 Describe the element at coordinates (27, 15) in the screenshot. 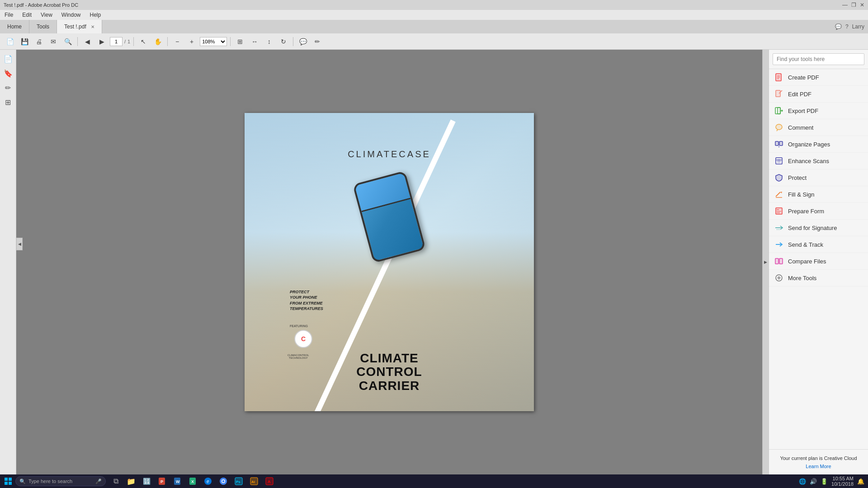

I see `menu-edit: Edit` at that location.